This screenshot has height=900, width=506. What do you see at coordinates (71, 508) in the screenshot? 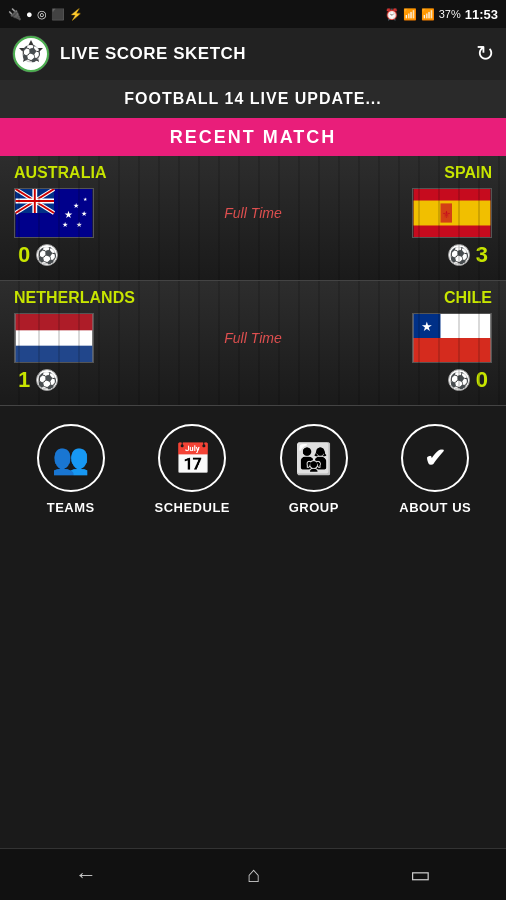
I see `teams-label: TEAMS` at bounding box center [71, 508].